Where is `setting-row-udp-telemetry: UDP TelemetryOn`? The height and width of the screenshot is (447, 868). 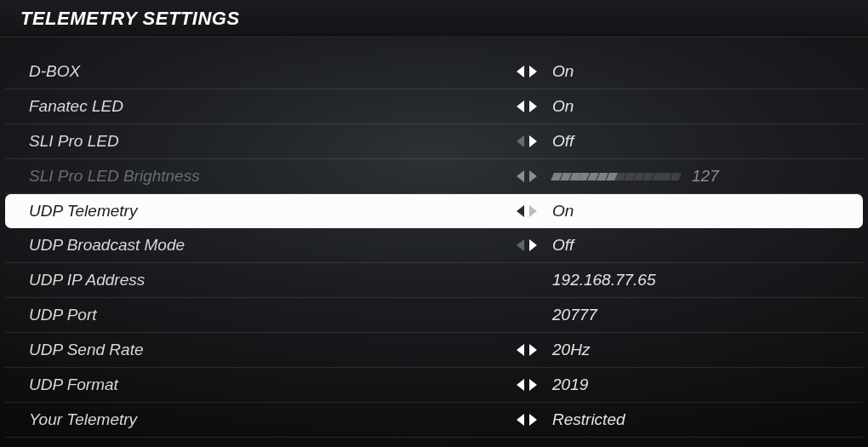
setting-row-udp-telemetry: UDP TelemetryOn is located at coordinates (434, 211).